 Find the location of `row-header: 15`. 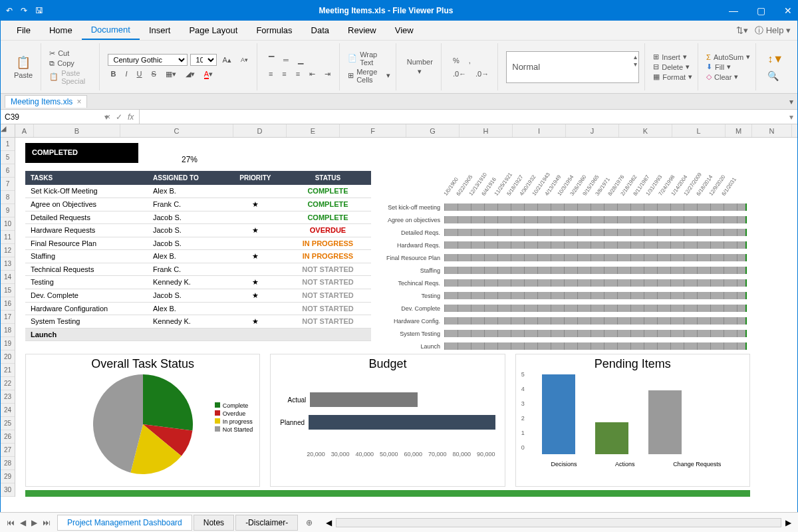

row-header: 15 is located at coordinates (8, 291).